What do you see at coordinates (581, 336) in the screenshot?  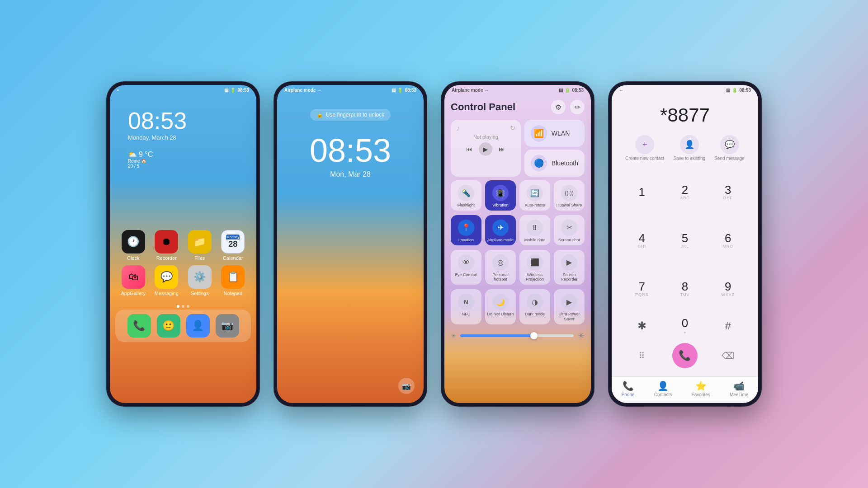 I see `brightness-high-icon: ☀` at bounding box center [581, 336].